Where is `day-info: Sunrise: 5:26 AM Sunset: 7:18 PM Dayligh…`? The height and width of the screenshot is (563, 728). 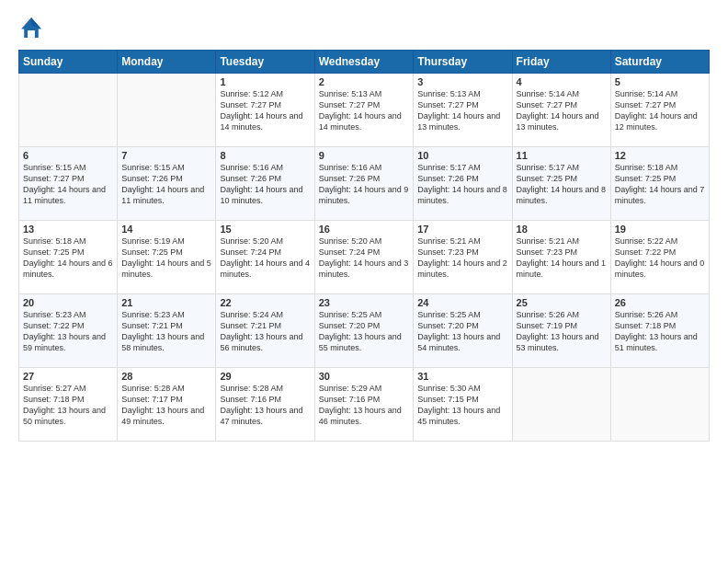
day-info: Sunrise: 5:26 AM Sunset: 7:18 PM Dayligh… is located at coordinates (660, 331).